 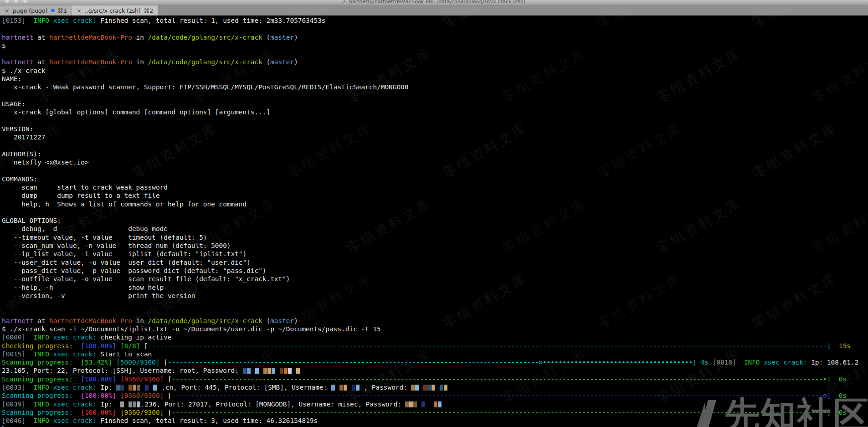 I want to click on terminal-line: [0153] INFO xsec crack: Finshed scan, to…, so click(x=435, y=21).